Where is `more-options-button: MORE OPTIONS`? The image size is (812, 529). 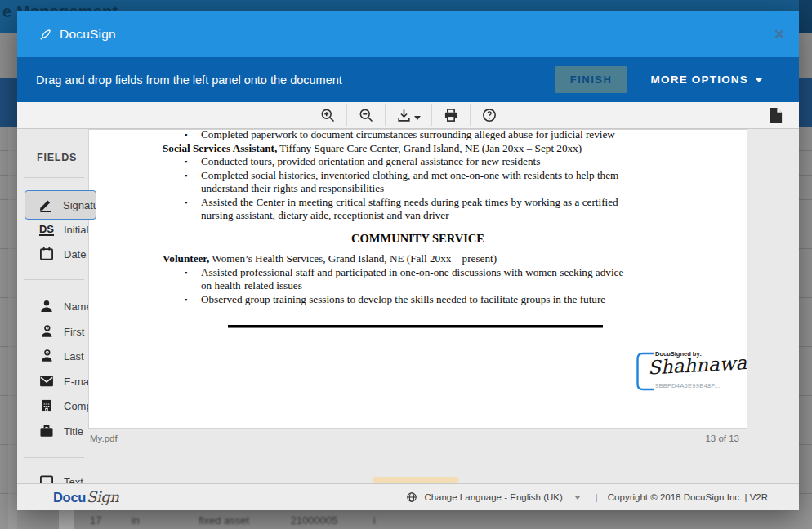 more-options-button: MORE OPTIONS is located at coordinates (707, 80).